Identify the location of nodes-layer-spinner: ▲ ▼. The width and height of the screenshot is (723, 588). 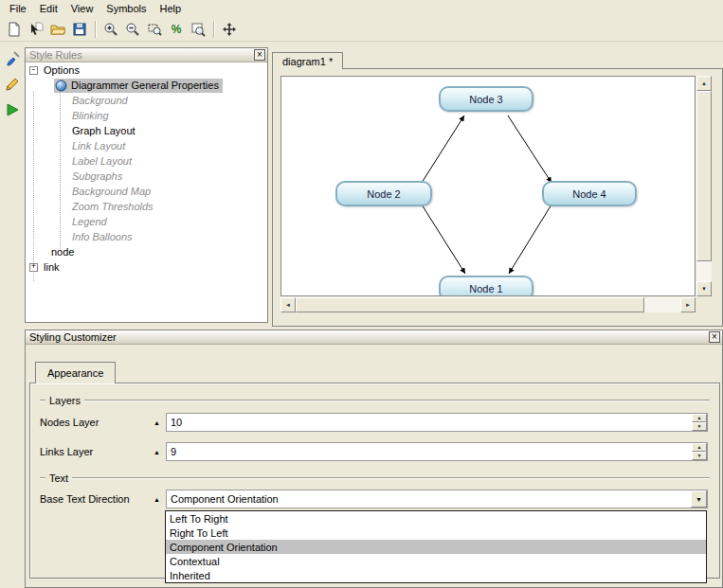
(699, 422).